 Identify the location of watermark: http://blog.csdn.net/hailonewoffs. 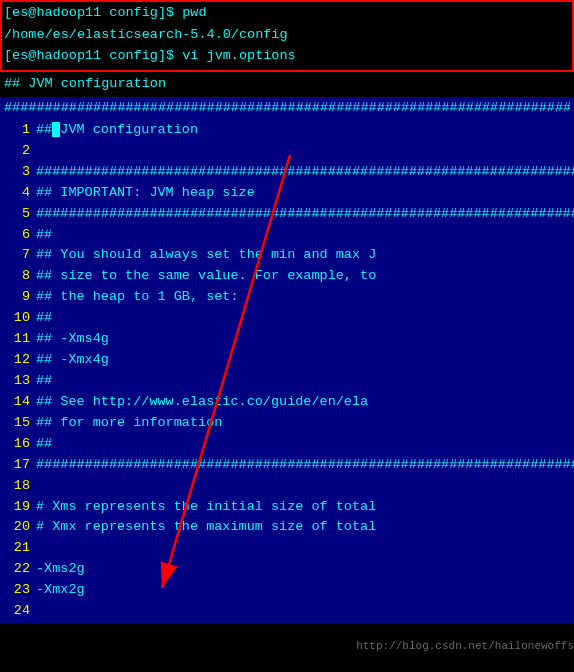
(465, 646).